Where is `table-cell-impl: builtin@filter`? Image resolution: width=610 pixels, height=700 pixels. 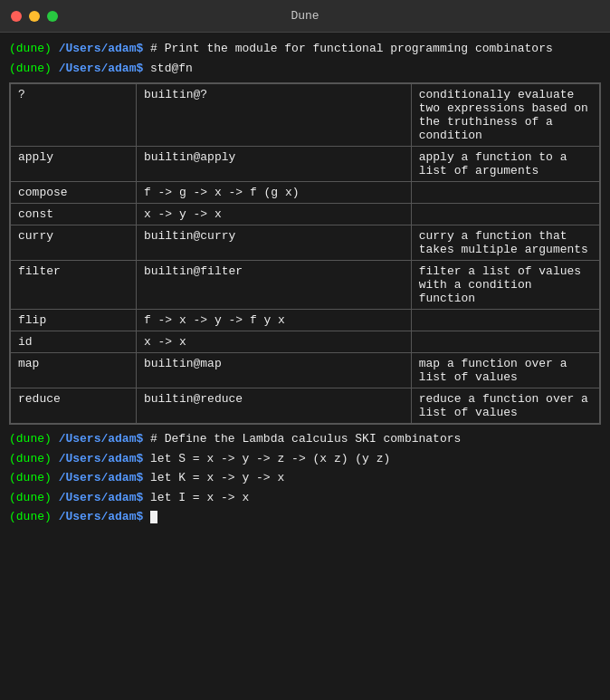 table-cell-impl: builtin@filter is located at coordinates (273, 285).